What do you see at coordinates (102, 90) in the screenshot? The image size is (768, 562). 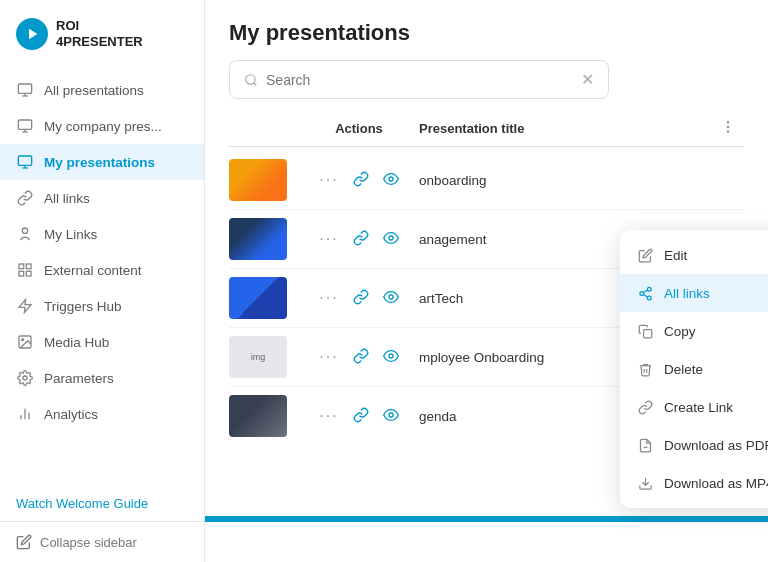 I see `sidebar-item-all-presentations: All presentations` at bounding box center [102, 90].